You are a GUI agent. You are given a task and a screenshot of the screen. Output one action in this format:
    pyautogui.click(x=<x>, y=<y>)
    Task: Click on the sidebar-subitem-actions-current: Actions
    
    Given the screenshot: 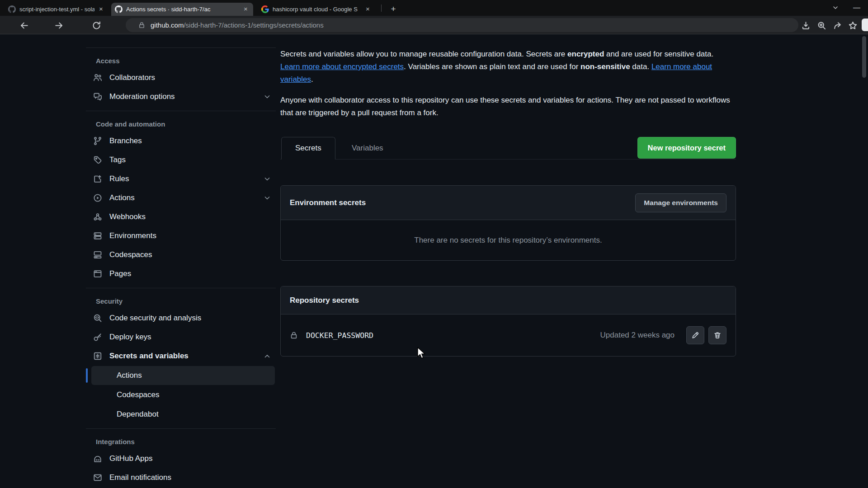 What is the action you would take?
    pyautogui.click(x=183, y=375)
    